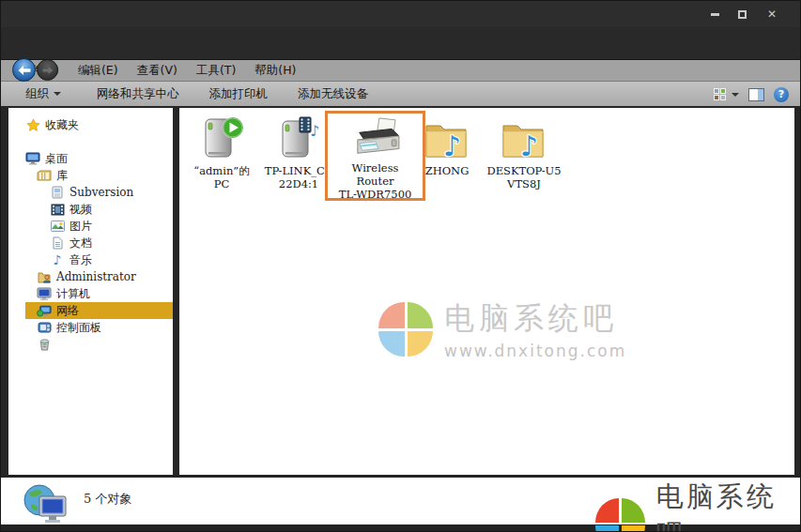 The width and height of the screenshot is (801, 532). Describe the element at coordinates (38, 94) in the screenshot. I see `organize-label: 组织` at that location.